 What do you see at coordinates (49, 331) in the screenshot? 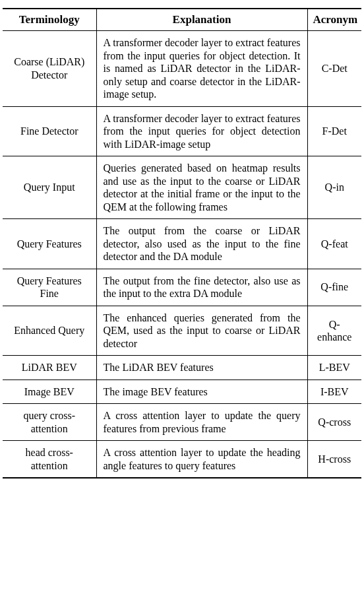
I see `cell-terminology: Enhanced Query` at bounding box center [49, 331].